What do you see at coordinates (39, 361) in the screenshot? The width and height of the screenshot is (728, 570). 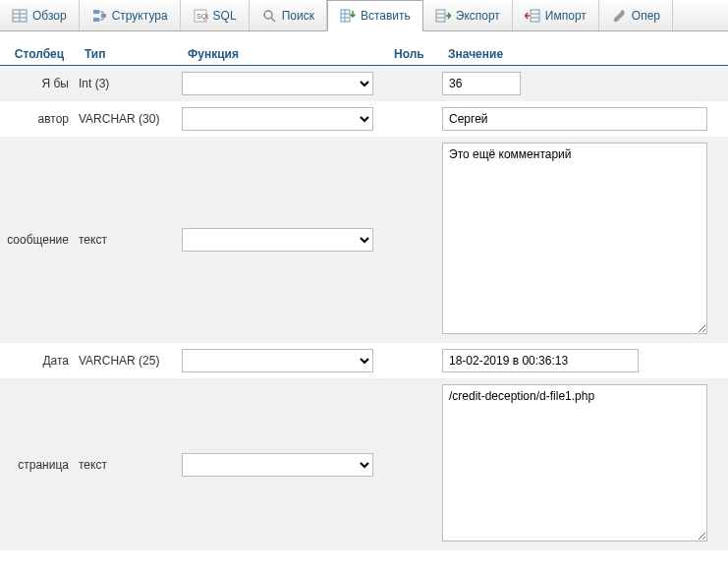 I see `column-name: Дата` at bounding box center [39, 361].